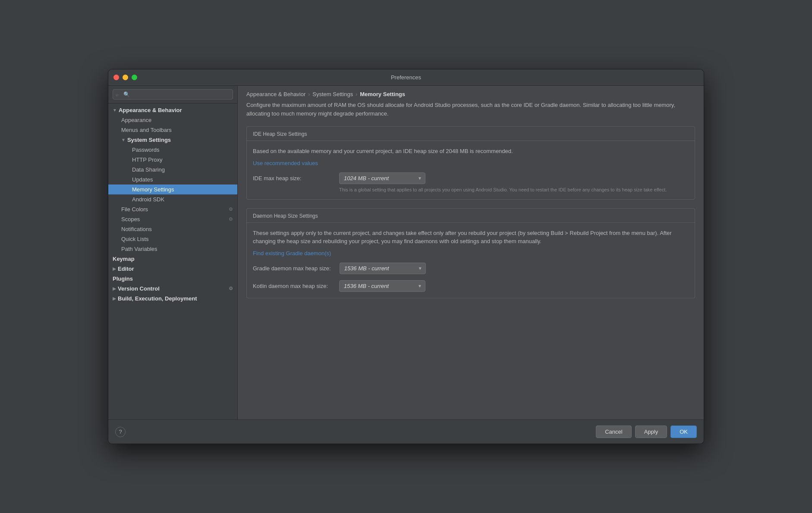 This screenshot has height=513, width=812. Describe the element at coordinates (471, 178) in the screenshot. I see `ide-heap-row: IDE max heap size: 512 MB 750 MB 1024 MB…` at that location.